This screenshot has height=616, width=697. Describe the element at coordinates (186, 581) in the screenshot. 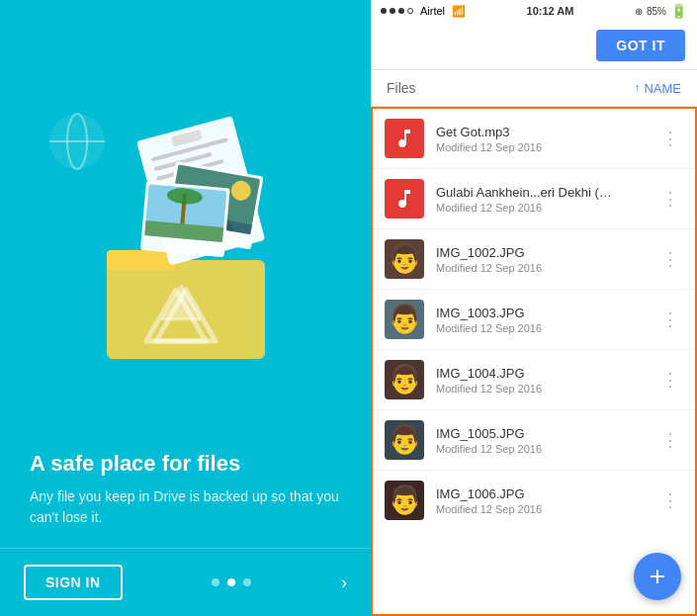

I see `left-footer: SIGN IN ›` at that location.